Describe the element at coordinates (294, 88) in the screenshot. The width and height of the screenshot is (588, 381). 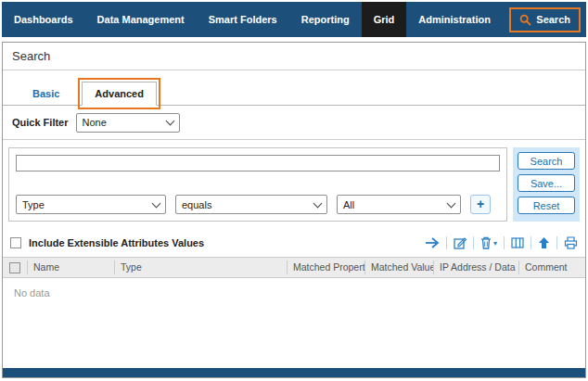
I see `tab-bar: Basic Advanced` at that location.